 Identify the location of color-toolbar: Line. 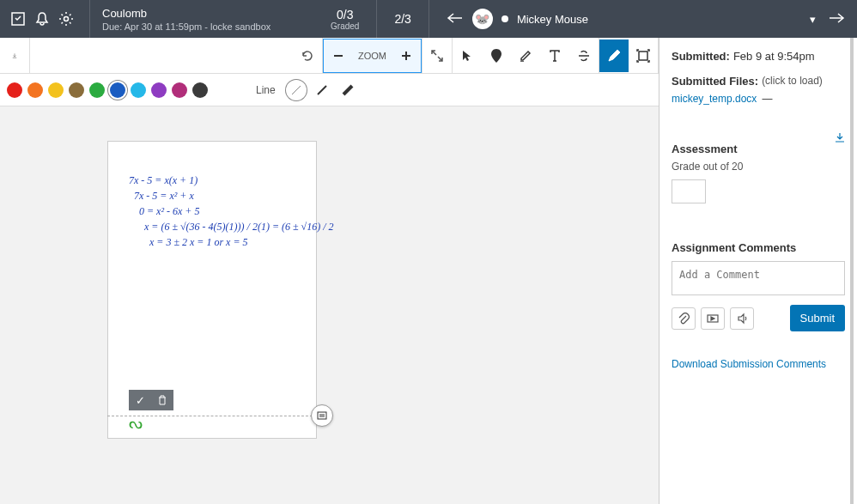
(330, 90).